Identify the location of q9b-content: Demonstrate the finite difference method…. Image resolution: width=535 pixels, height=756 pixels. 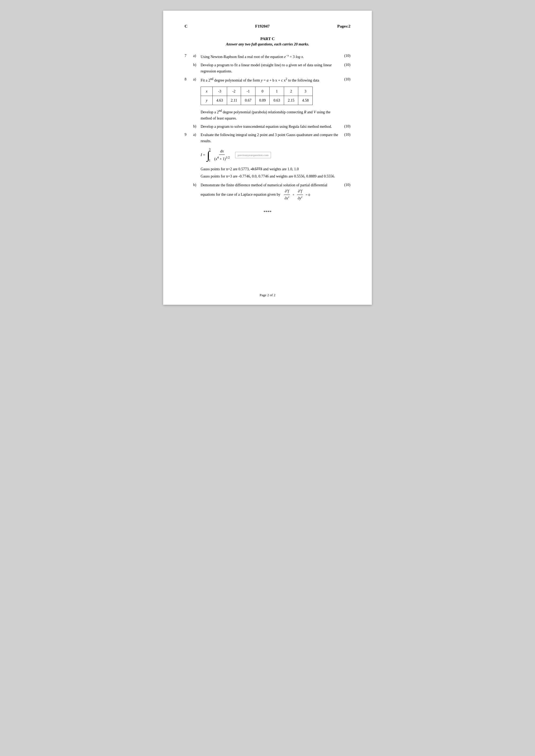
(270, 192).